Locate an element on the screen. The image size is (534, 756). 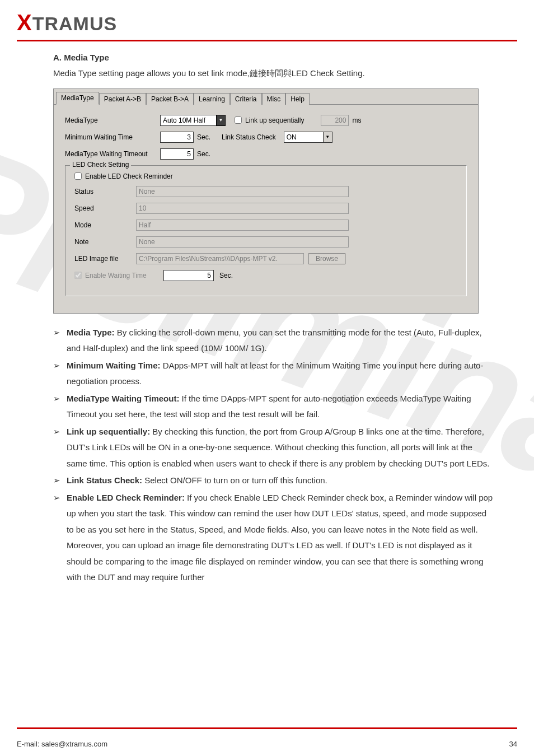
linkup-seq-label: Link up sequentially is located at coordinates (274, 120).